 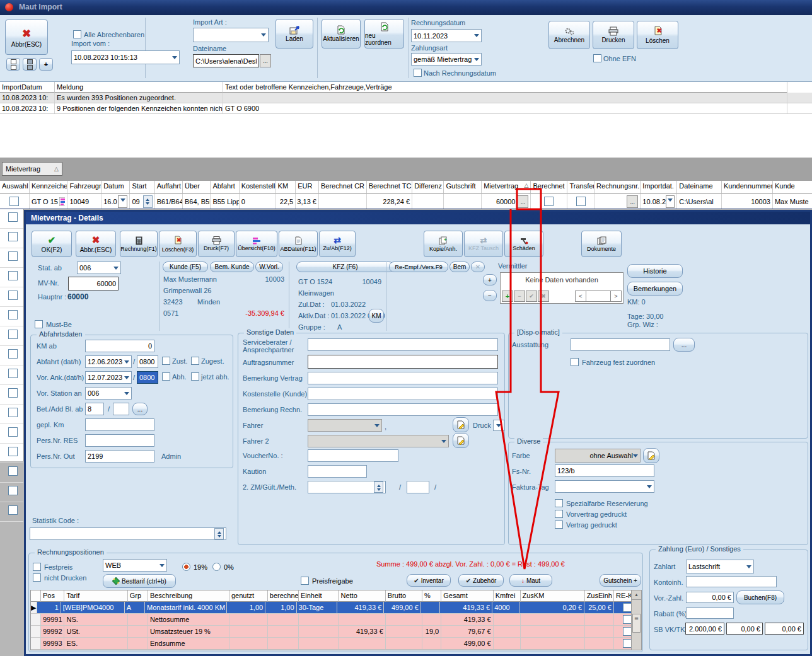 What do you see at coordinates (166, 360) in the screenshot?
I see `zust-checkbox` at bounding box center [166, 360].